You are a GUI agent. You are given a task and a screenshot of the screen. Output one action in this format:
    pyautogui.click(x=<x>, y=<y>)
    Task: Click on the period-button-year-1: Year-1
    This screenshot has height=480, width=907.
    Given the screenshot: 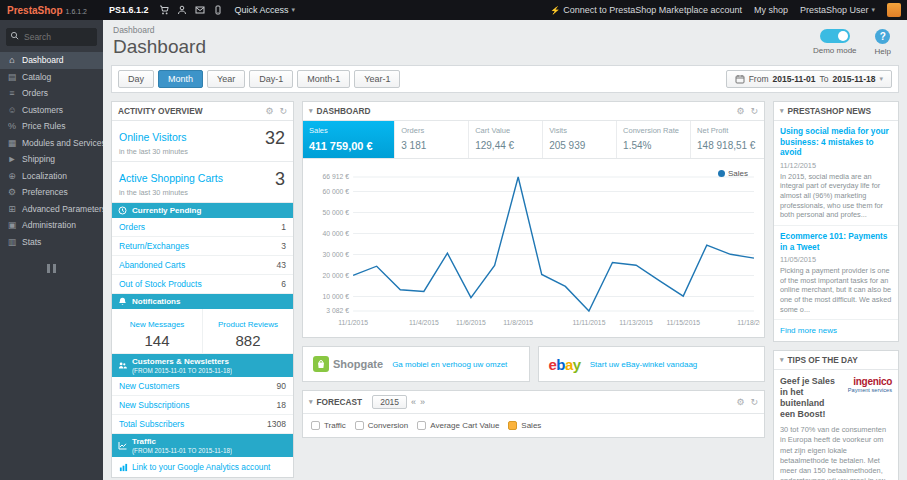 What is the action you would take?
    pyautogui.click(x=377, y=79)
    